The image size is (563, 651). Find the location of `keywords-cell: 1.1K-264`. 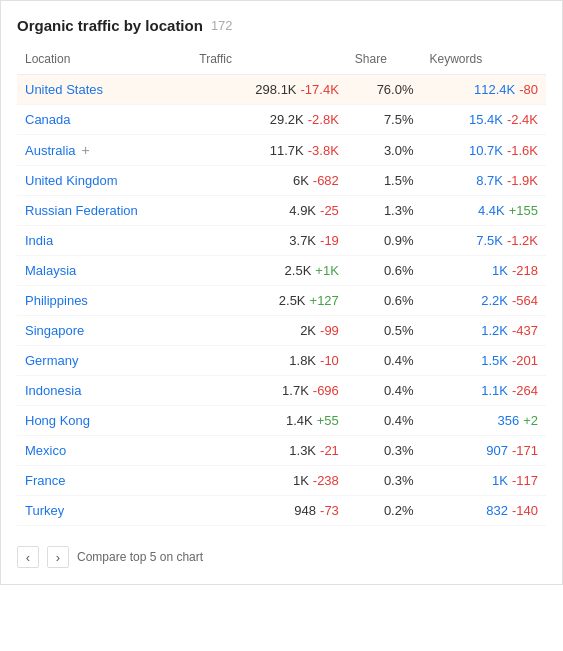

keywords-cell: 1.1K-264 is located at coordinates (484, 391).